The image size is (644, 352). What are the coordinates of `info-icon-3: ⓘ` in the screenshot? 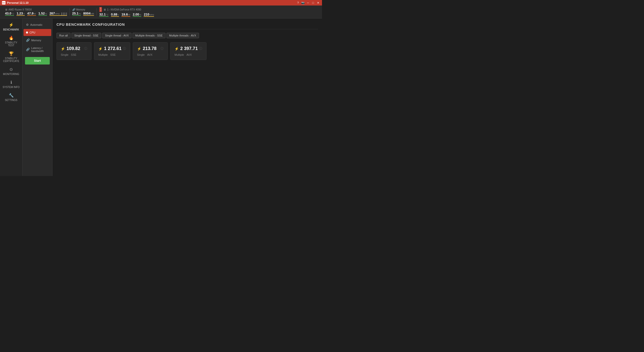 It's located at (201, 48).